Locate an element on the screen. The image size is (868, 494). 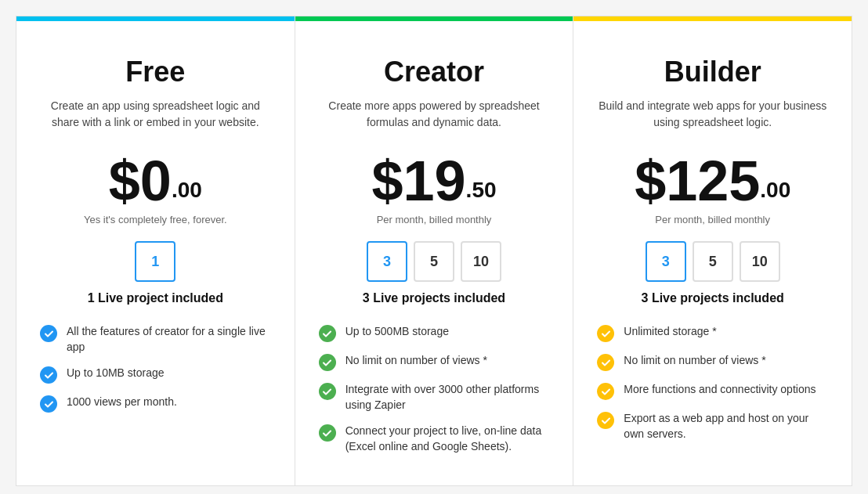
price-decimal-builder: .00 is located at coordinates (776, 190).